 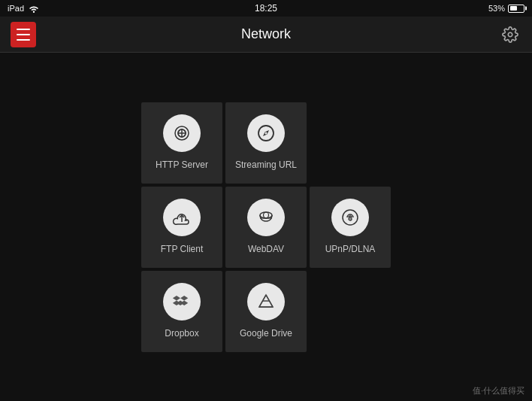 I want to click on streaming-url-label: Streaming URL, so click(x=266, y=166).